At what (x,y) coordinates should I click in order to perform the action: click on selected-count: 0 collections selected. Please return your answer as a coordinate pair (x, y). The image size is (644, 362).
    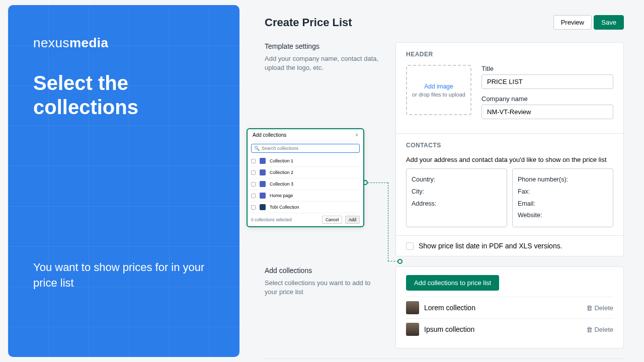
    Looking at the image, I should click on (272, 220).